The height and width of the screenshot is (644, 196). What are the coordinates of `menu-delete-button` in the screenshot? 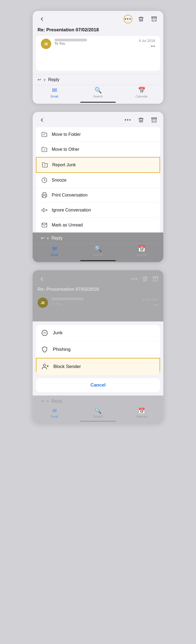 It's located at (141, 120).